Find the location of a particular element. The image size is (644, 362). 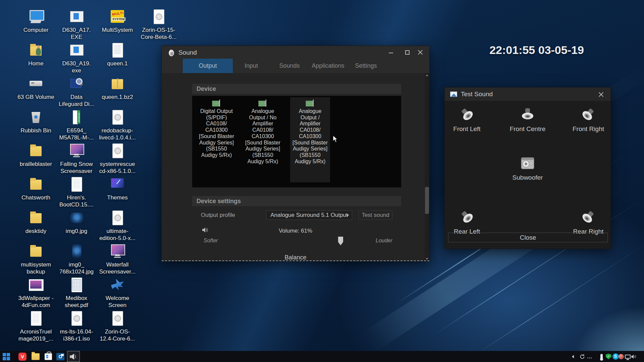

desktop-icon-queen1: queen.1 is located at coordinates (117, 55).